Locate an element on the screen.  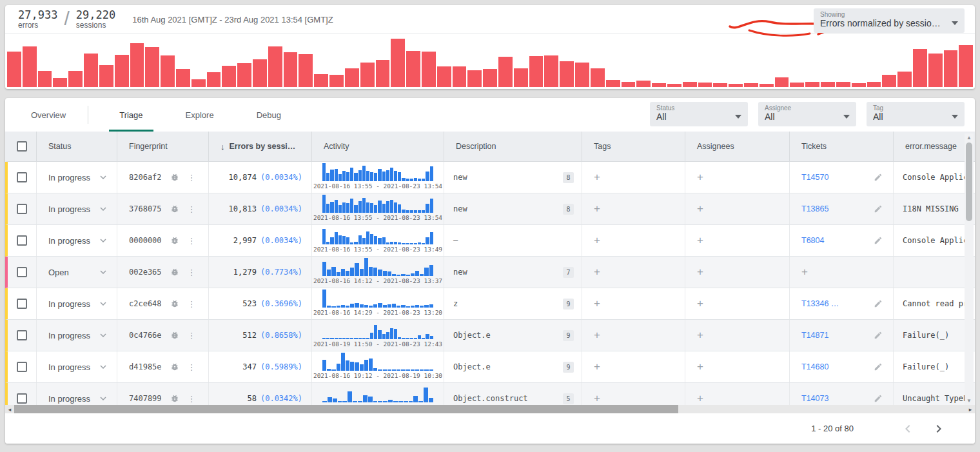
col-status: Status is located at coordinates (77, 146).